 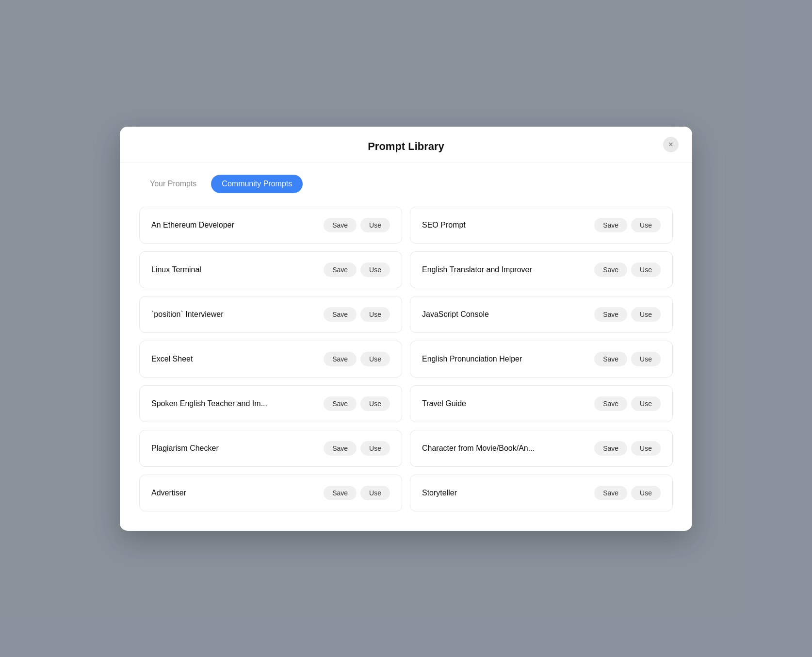 What do you see at coordinates (271, 359) in the screenshot?
I see `prompt-card: Excel SheetSaveUse` at bounding box center [271, 359].